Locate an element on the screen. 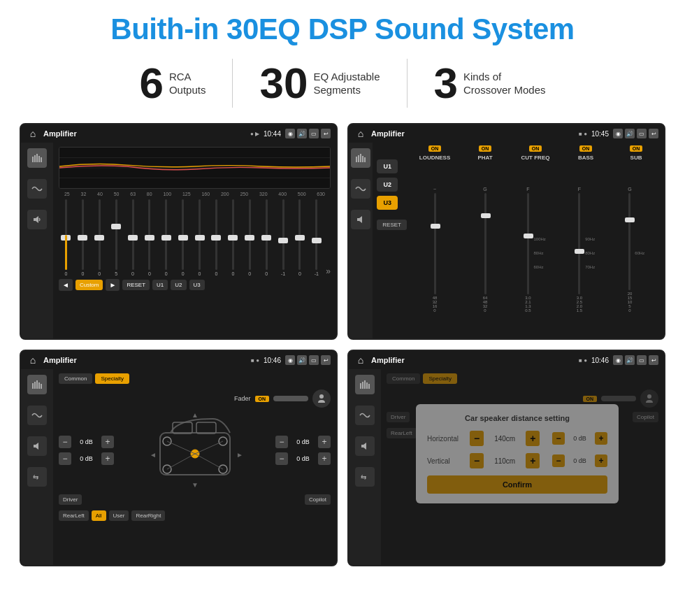 The image size is (685, 616). fader-plus-2: + is located at coordinates (108, 459).